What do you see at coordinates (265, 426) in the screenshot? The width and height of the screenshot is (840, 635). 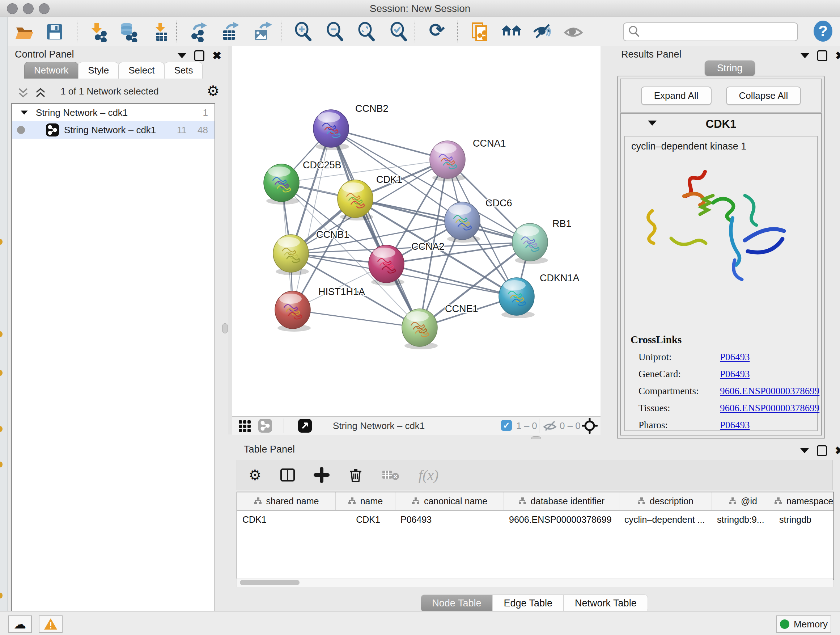 I see `network-share-icon` at bounding box center [265, 426].